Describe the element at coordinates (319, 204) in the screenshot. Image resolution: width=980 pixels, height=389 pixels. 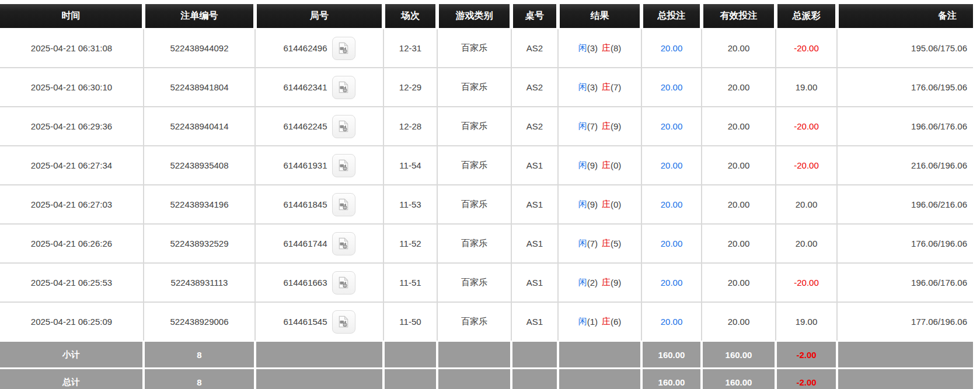
I see `cell-round: 614461845` at that location.